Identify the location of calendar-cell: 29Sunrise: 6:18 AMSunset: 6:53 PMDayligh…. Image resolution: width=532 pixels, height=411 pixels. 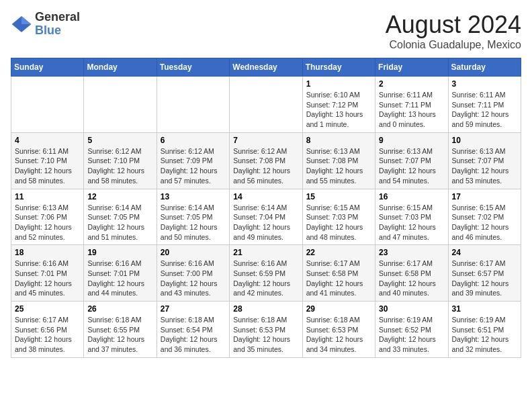
(339, 330).